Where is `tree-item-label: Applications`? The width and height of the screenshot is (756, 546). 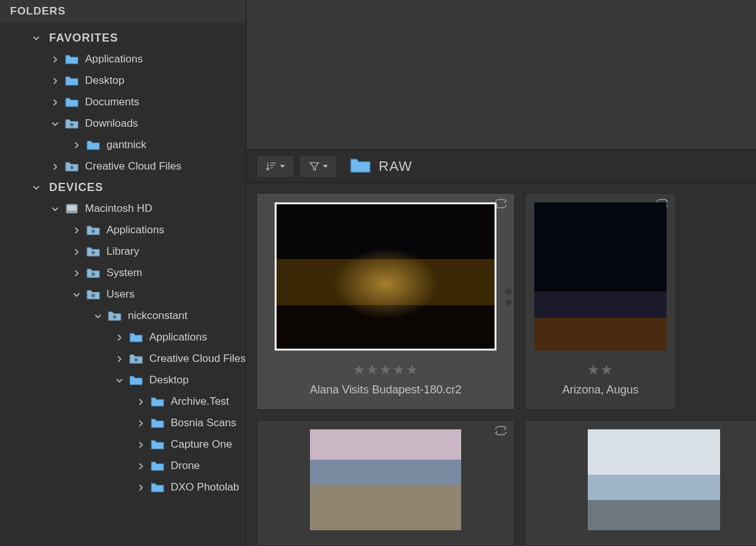
tree-item-label: Applications is located at coordinates (178, 337).